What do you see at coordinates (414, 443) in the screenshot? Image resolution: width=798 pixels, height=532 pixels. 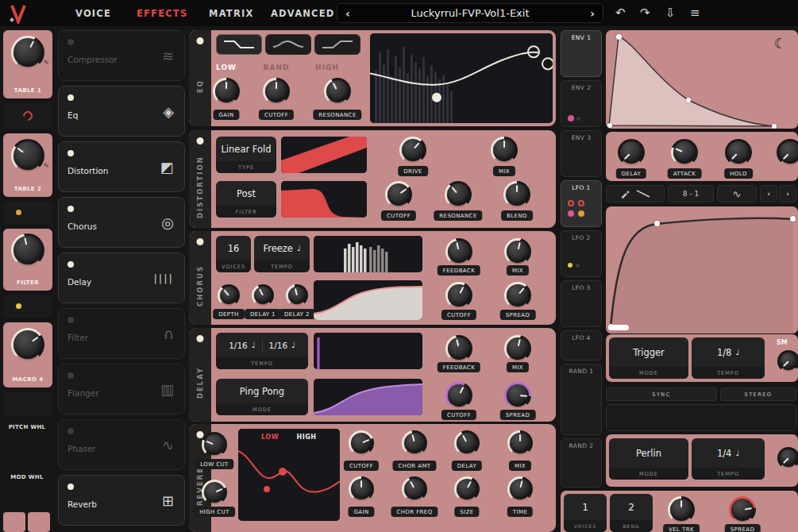 I see `reverb-choramt-knob` at bounding box center [414, 443].